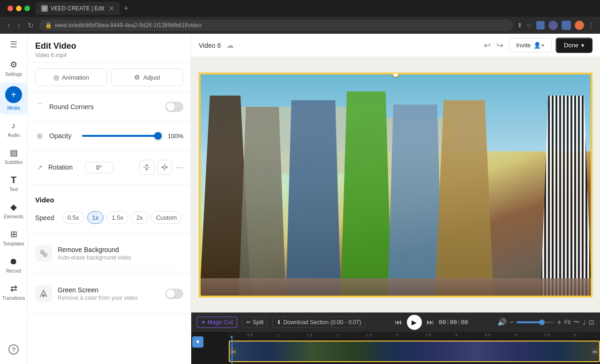  Describe the element at coordinates (14, 45) in the screenshot. I see `hamburger-menu: ☰` at that location.